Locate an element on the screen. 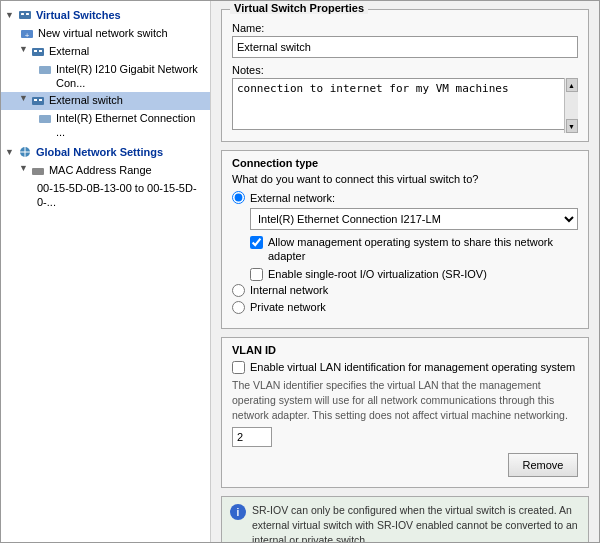 The width and height of the screenshot is (600, 543). internal-network-radio-label: Internal network is located at coordinates (289, 290).